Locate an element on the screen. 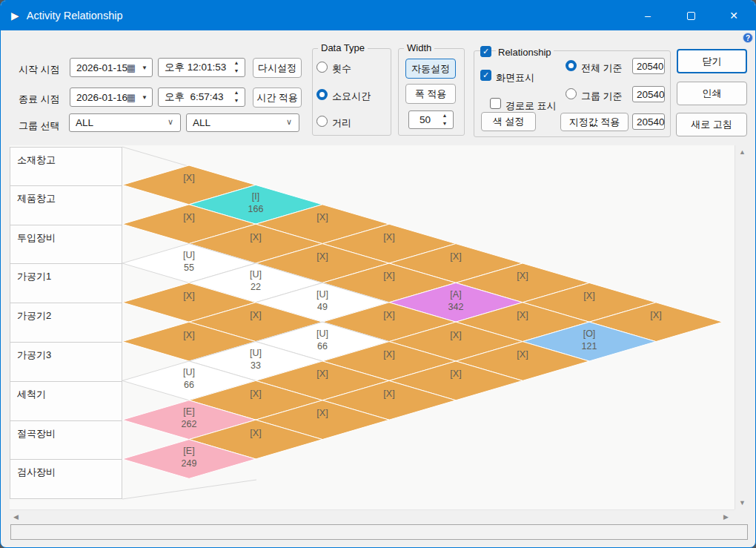  radio-duration is located at coordinates (322, 95).